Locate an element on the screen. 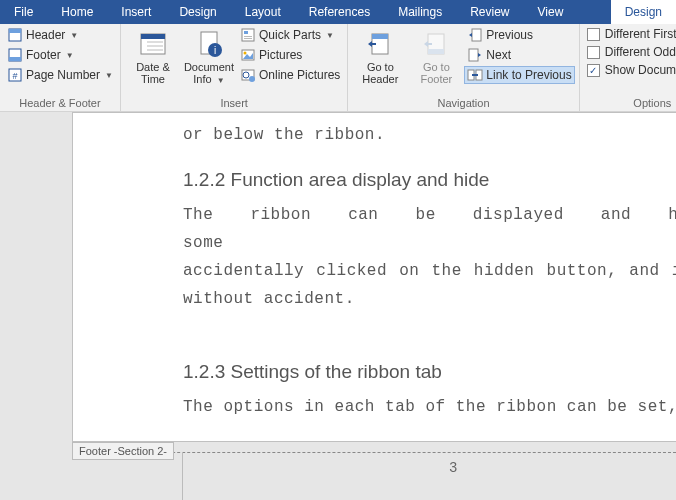 This screenshot has height=500, width=676. group-label-header-footer: Header & Footer is located at coordinates (60, 103).